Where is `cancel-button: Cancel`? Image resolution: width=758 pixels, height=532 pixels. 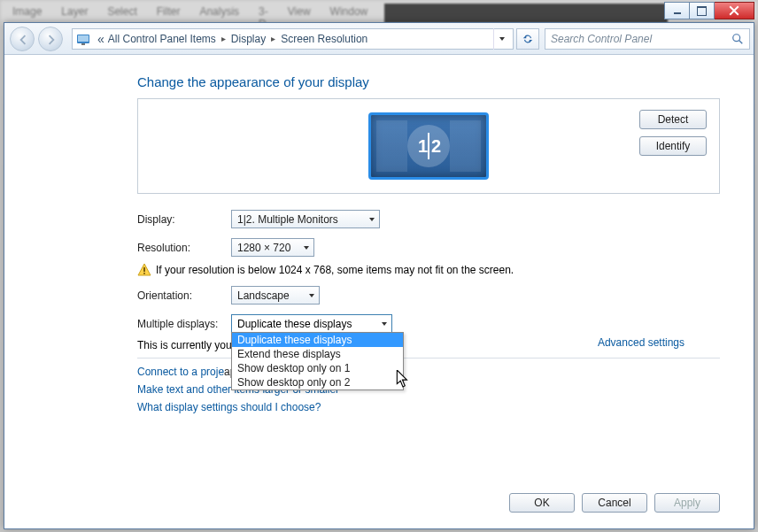 cancel-button: Cancel is located at coordinates (615, 503).